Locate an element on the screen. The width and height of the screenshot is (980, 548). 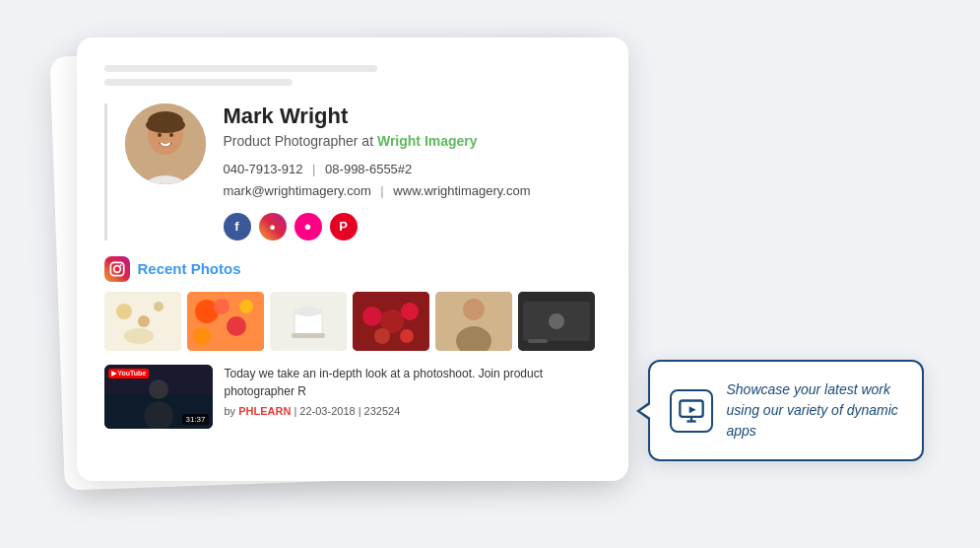
recent-photos-header: Recent Photos is located at coordinates (353, 269).